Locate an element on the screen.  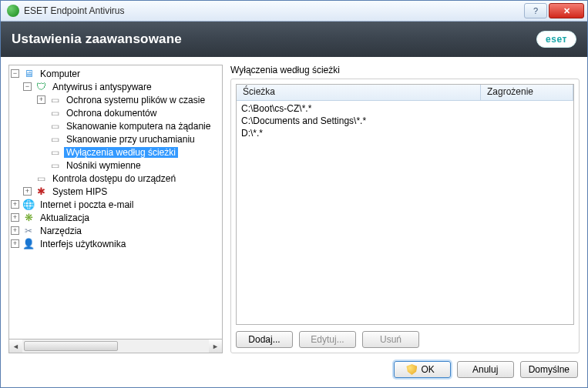
gear-block-icon: ✱ is located at coordinates (41, 192).